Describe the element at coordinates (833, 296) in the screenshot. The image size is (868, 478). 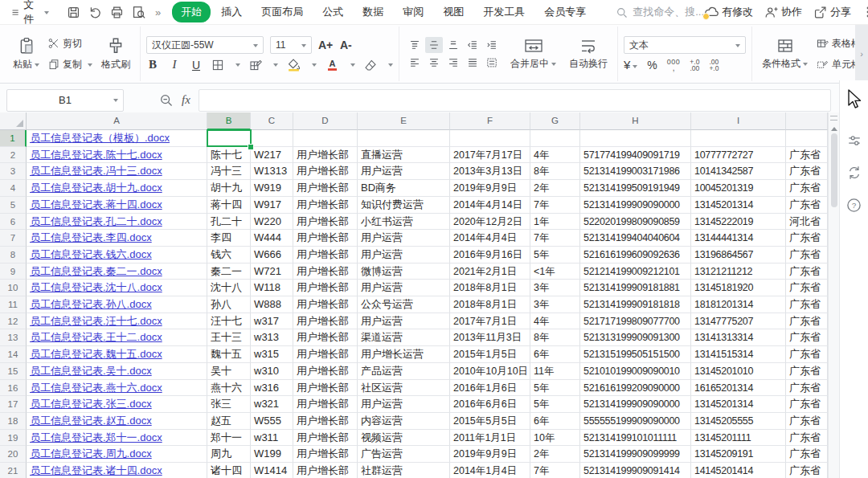
I see `vertical-scrollbar` at that location.